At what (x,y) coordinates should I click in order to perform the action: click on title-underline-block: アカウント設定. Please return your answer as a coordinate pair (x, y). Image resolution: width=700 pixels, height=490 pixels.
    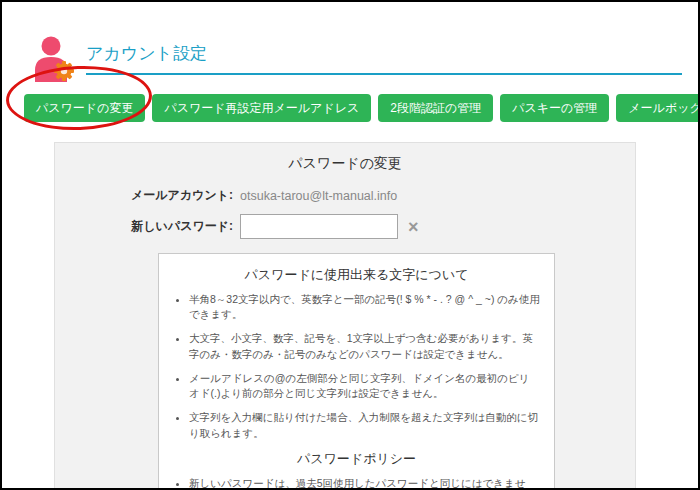
    Looking at the image, I should click on (384, 56).